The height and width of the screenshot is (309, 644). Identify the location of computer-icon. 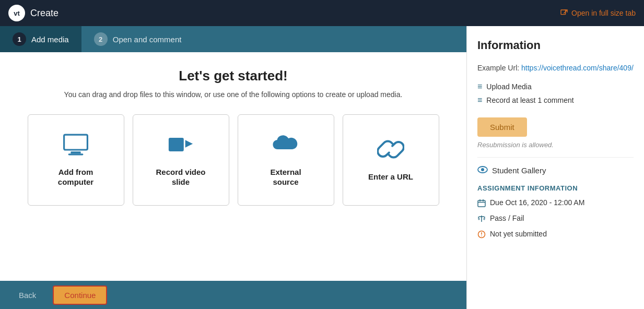
(76, 146).